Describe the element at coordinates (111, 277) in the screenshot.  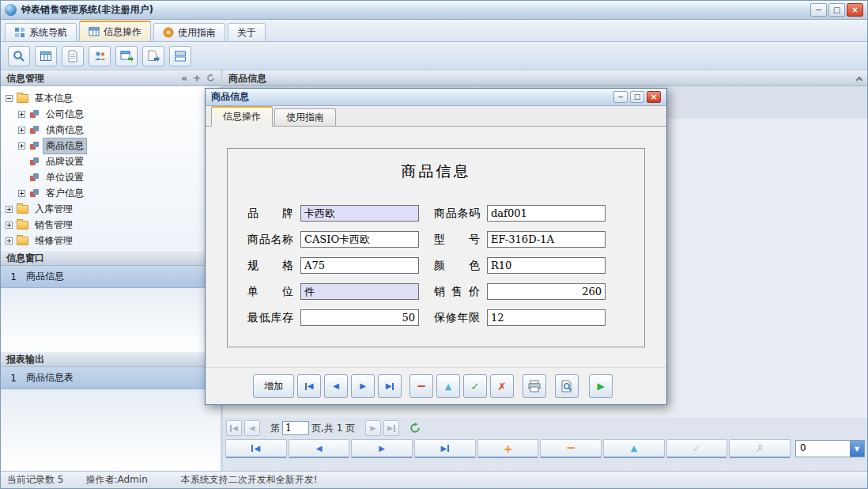
I see `list-item: 1 商品信息` at that location.